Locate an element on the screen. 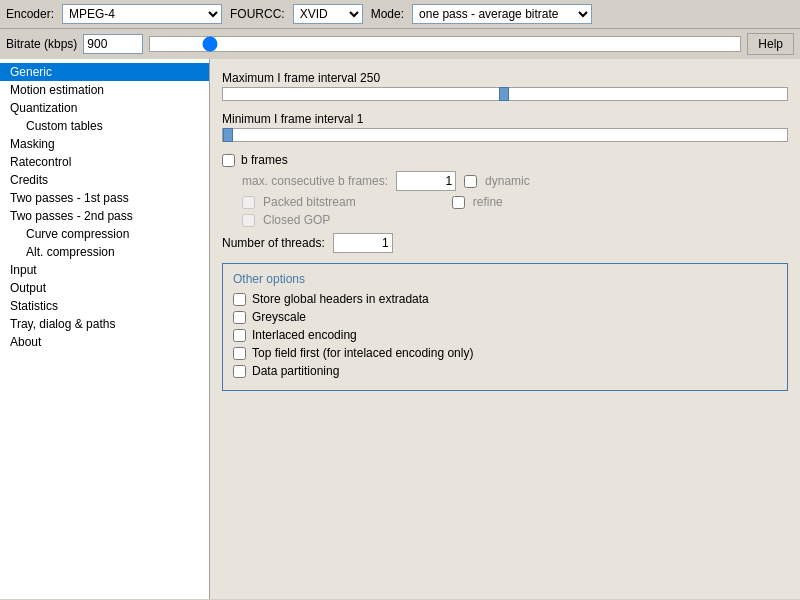  bitrate-input is located at coordinates (113, 44).